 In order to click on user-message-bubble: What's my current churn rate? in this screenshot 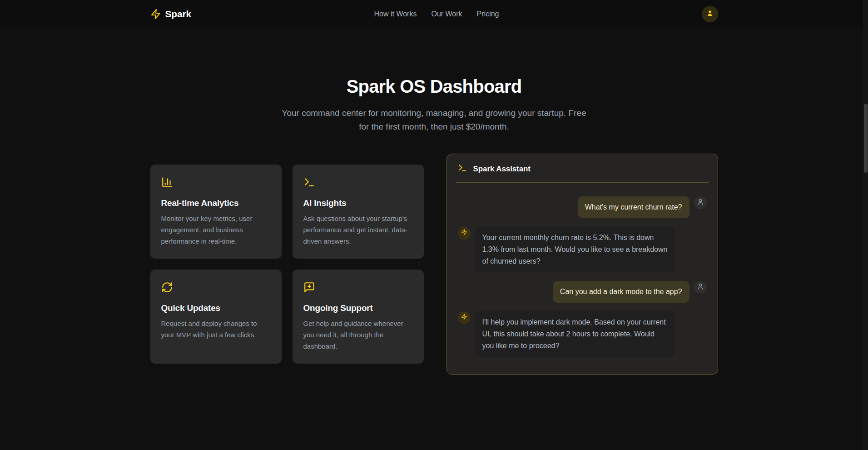, I will do `click(634, 207)`.